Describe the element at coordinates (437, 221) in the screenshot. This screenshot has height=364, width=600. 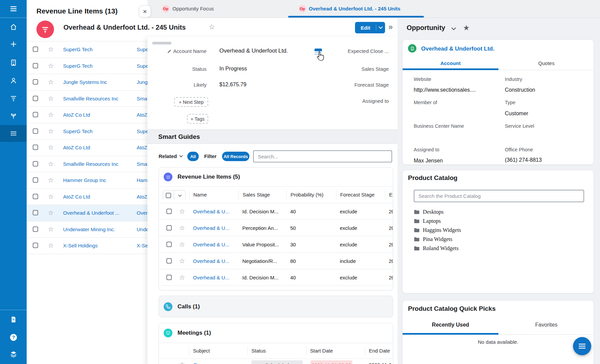
I see `catalog-folder-item: Laptops` at that location.